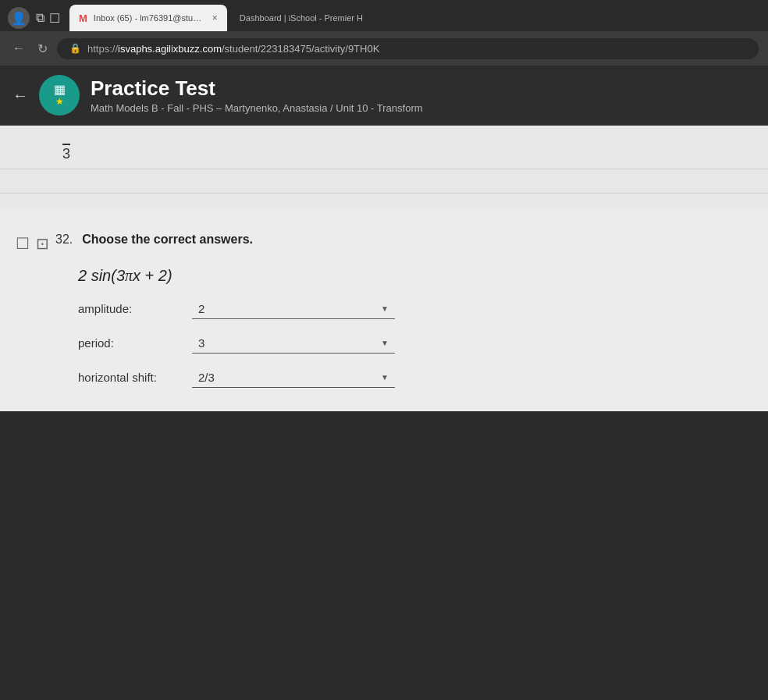 Image resolution: width=768 pixels, height=700 pixels. What do you see at coordinates (384, 147) in the screenshot?
I see `fraction-row: 3` at bounding box center [384, 147].